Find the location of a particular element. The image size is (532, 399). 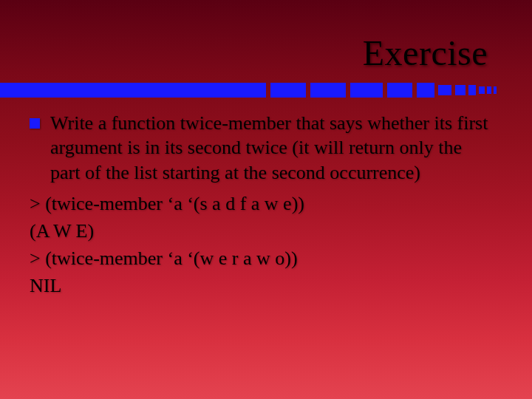

example-line: (A W E) is located at coordinates (262, 231).